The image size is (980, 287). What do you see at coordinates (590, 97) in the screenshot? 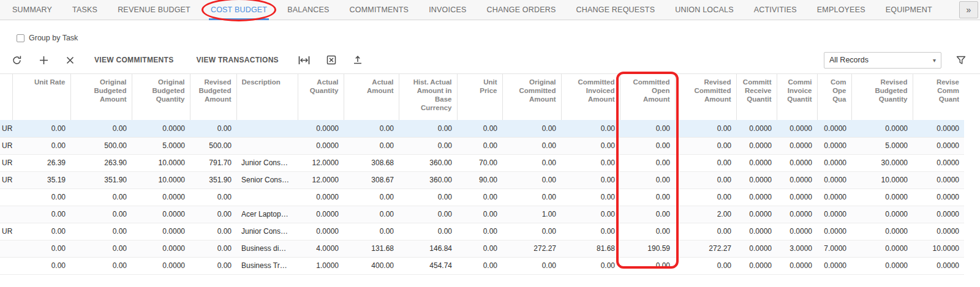
I see `column-header-committed-invoiced-amount: CommittedInvoicedAmount` at bounding box center [590, 97].